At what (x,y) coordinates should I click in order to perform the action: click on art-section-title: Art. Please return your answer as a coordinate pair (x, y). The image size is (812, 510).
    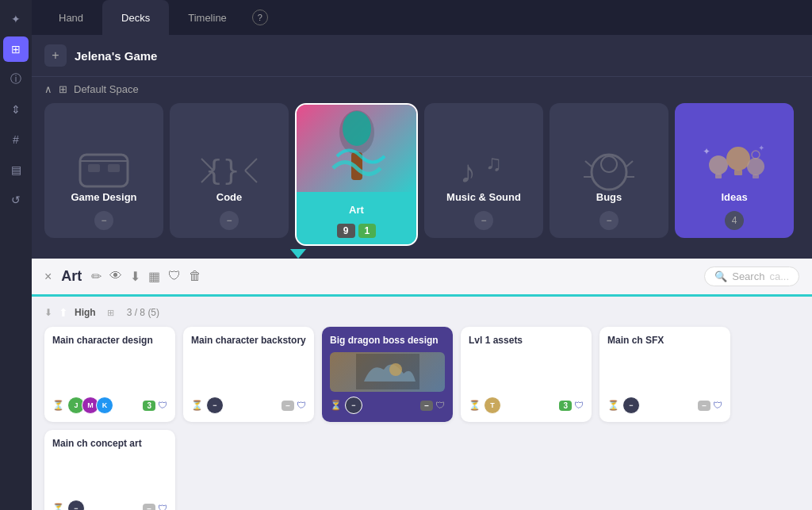
    Looking at the image, I should click on (71, 276).